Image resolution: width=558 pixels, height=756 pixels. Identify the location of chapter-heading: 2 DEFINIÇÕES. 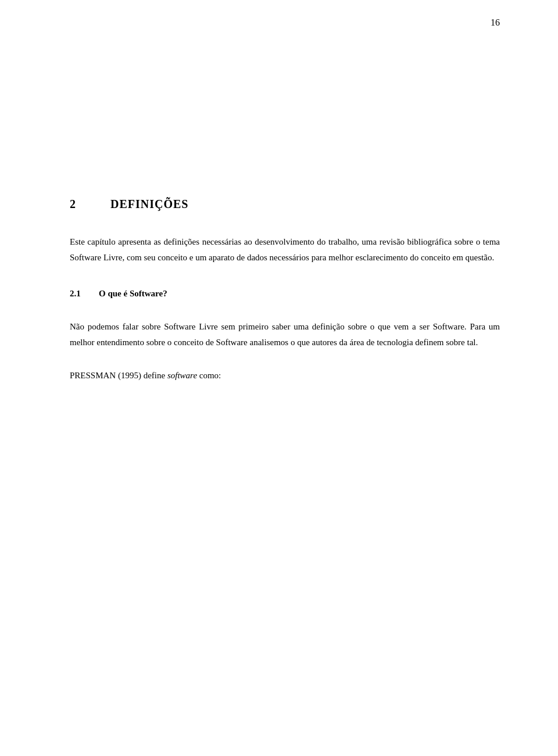
(285, 205).